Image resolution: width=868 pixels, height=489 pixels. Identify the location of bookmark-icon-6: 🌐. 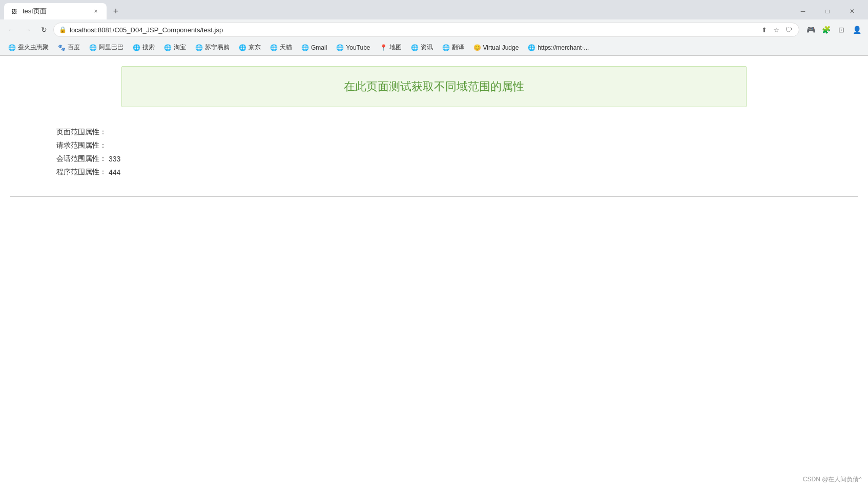
(243, 48).